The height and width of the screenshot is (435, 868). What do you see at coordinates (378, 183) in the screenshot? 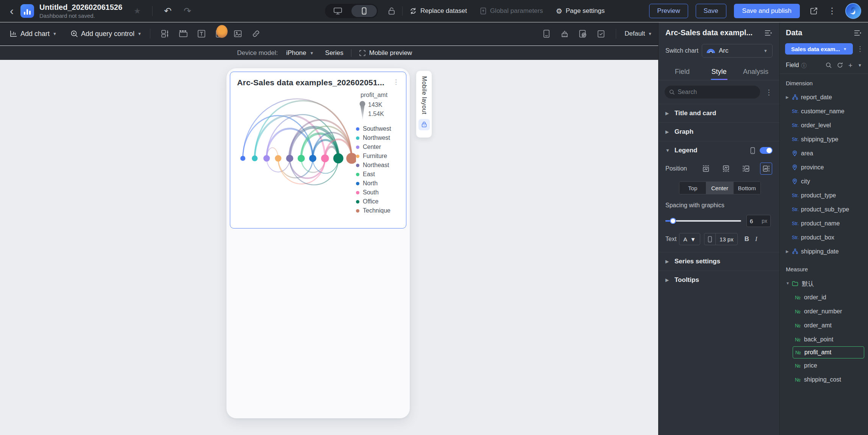
I see `legend-item: North` at bounding box center [378, 183].